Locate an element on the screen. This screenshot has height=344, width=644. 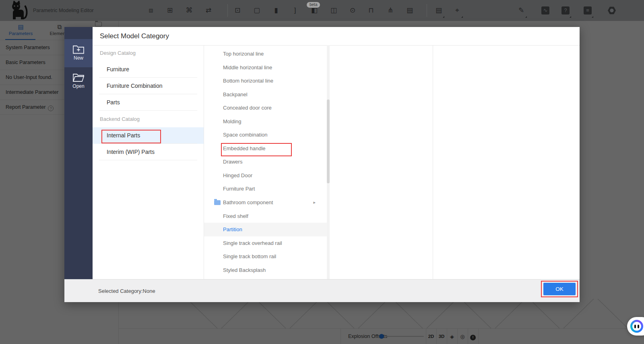
component-cube-icon: ⊞ is located at coordinates (170, 10).